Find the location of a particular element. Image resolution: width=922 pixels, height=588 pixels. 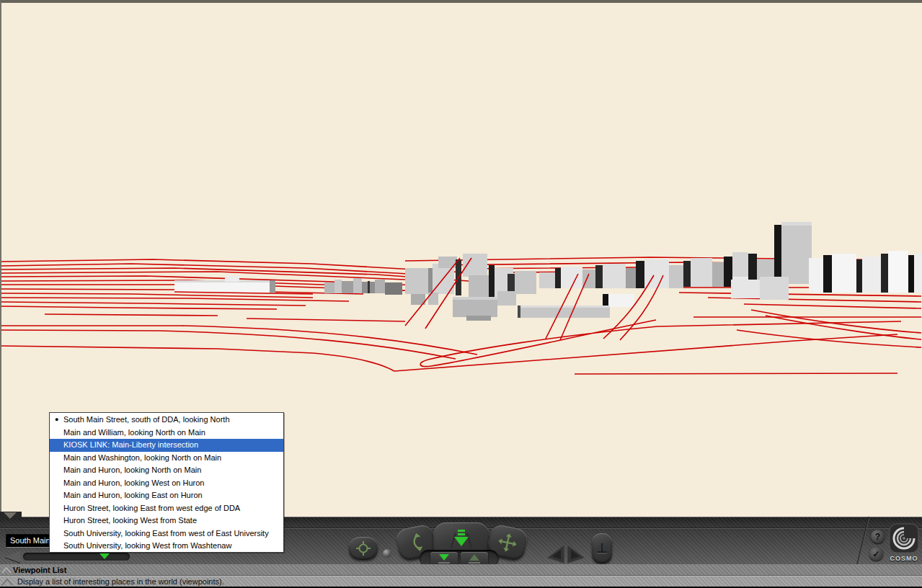

status-tooltip-text: Display a list of interesting places in … is located at coordinates (121, 582).